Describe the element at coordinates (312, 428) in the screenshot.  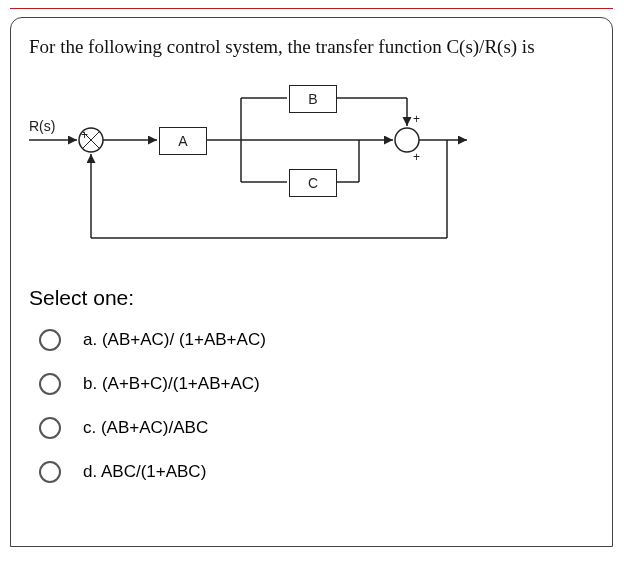
I see `option-c: c. (AB+AC)/ABC` at that location.